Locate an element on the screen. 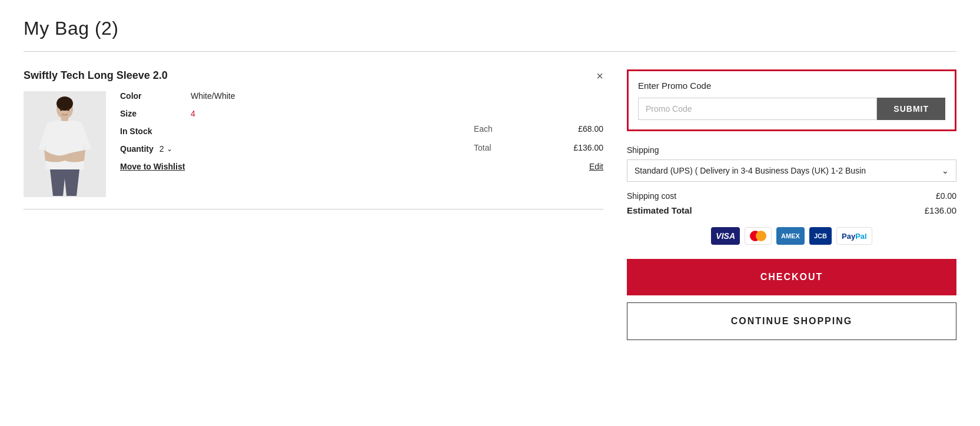  chevron-down-icon: ⌄ is located at coordinates (170, 149).